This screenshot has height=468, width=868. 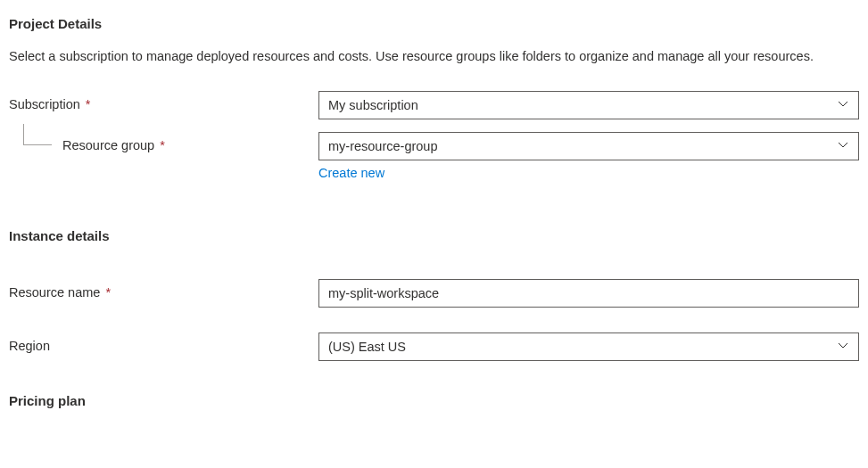 What do you see at coordinates (29, 346) in the screenshot?
I see `region-label-text: Region` at bounding box center [29, 346].